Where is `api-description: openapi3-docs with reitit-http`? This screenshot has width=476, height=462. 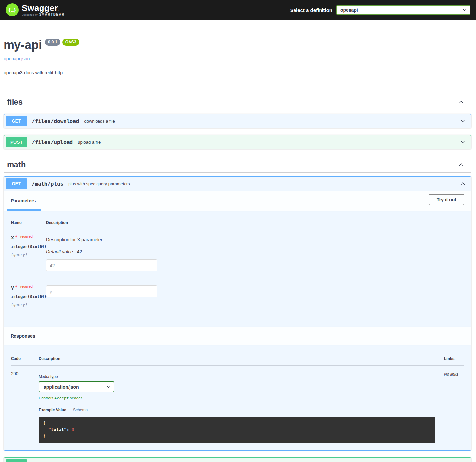 api-description: openapi3-docs with reitit-http is located at coordinates (238, 73).